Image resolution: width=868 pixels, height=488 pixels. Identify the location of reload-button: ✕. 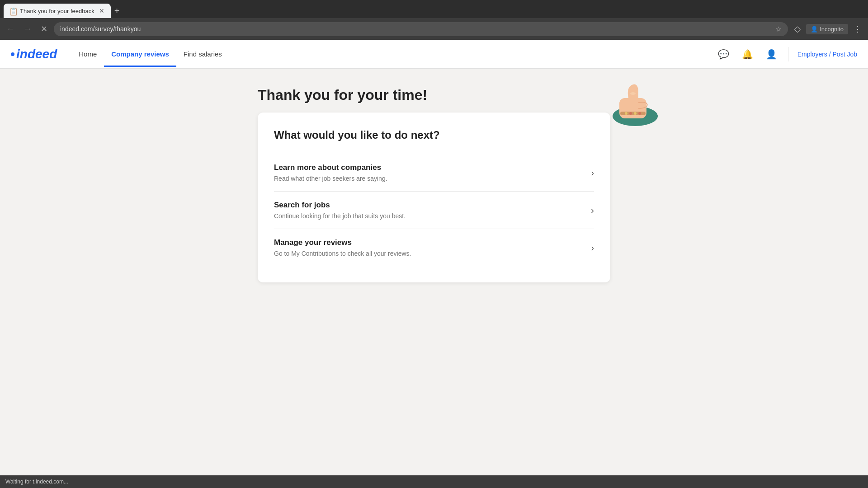
(44, 29).